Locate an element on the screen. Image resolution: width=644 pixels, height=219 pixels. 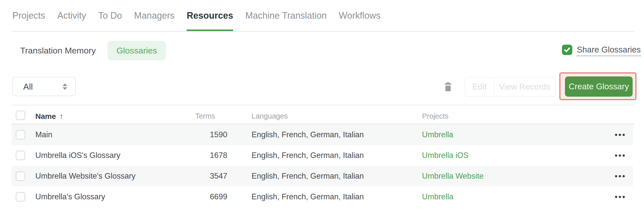
glossary-terms-count: 1590 is located at coordinates (189, 135).